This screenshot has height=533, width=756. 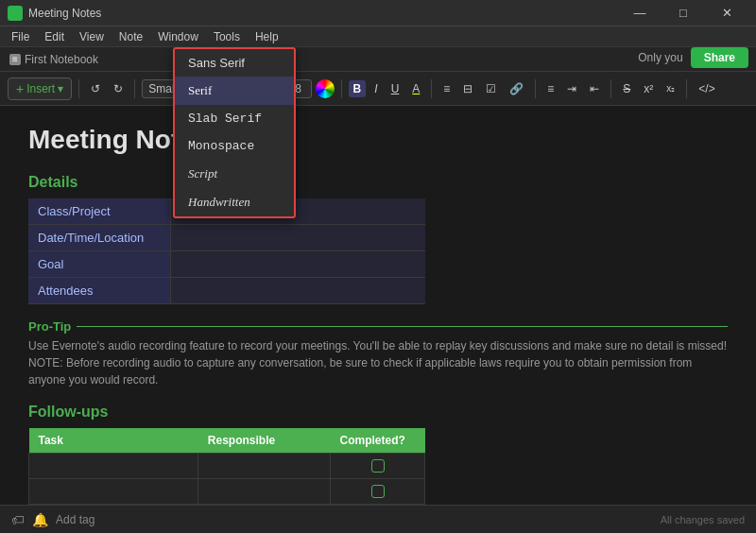 I want to click on details-section-title: Details, so click(x=378, y=182).